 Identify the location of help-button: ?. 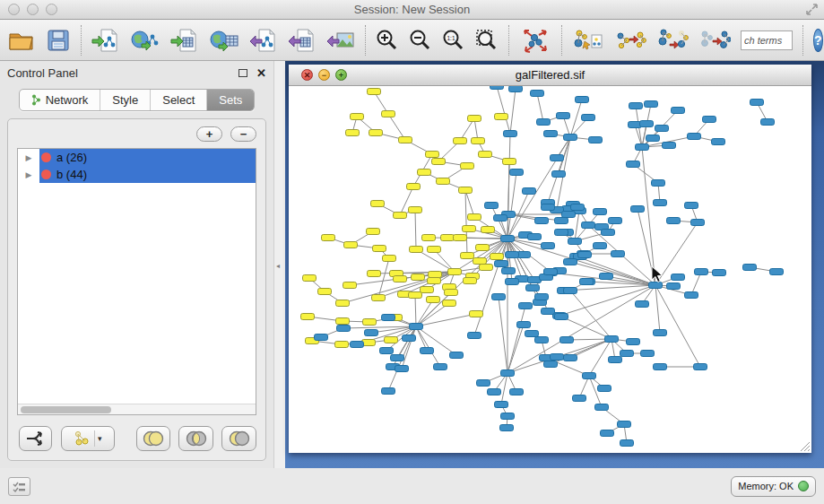
(818, 40).